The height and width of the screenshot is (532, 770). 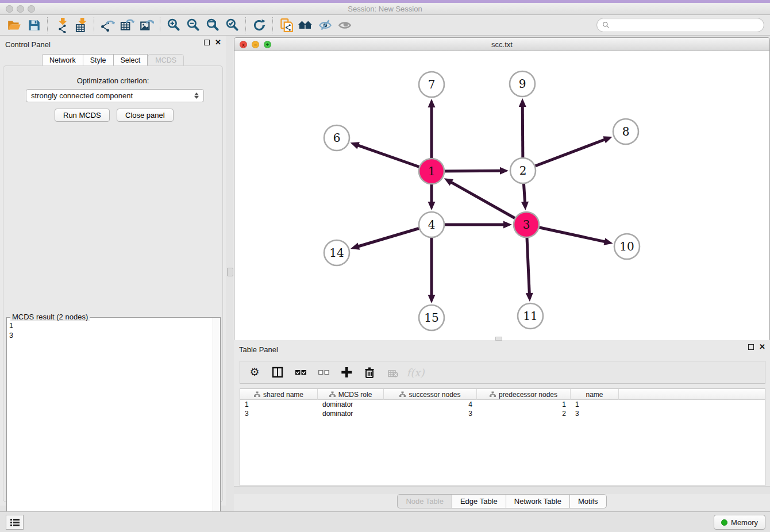 What do you see at coordinates (174, 25) in the screenshot?
I see `zoom-in-icon` at bounding box center [174, 25].